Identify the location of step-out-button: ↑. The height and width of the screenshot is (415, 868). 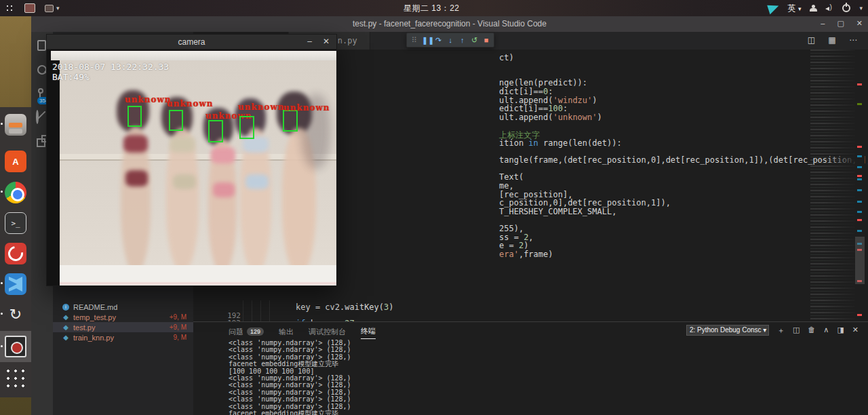
(462, 40).